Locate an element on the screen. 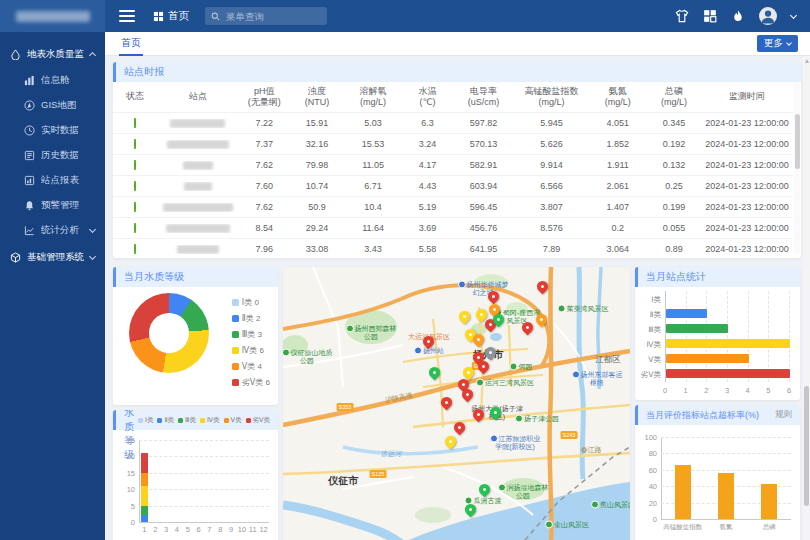  value-cell: 8.576 is located at coordinates (552, 228).